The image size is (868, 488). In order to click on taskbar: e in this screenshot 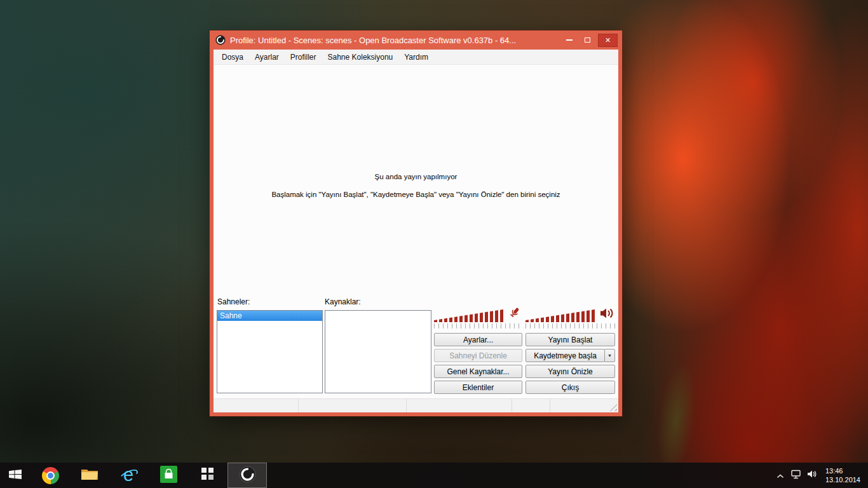, I will do `click(434, 475)`.